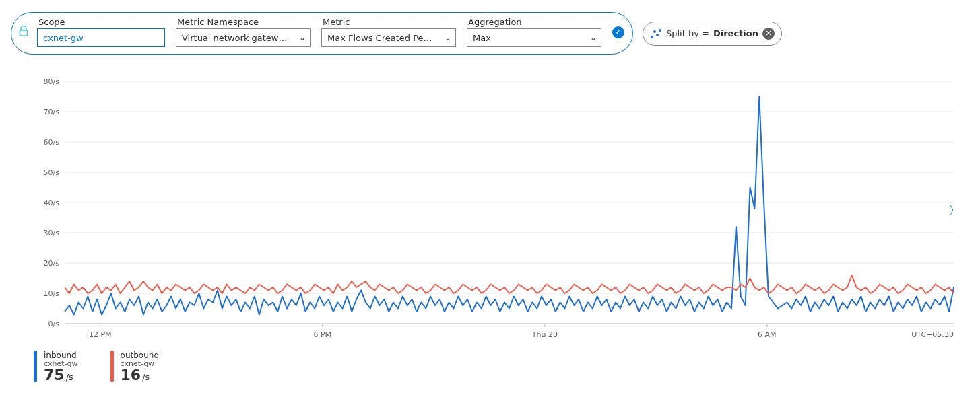  I want to click on svg-text: 6 AM, so click(767, 335).